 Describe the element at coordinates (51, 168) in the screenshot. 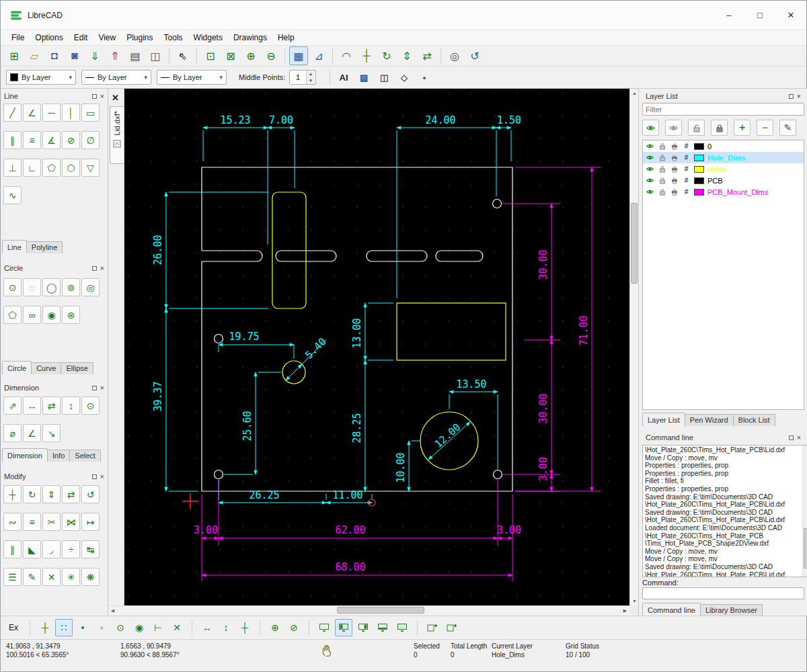

I see `tool-polygon-center-corner: ⬠` at that location.